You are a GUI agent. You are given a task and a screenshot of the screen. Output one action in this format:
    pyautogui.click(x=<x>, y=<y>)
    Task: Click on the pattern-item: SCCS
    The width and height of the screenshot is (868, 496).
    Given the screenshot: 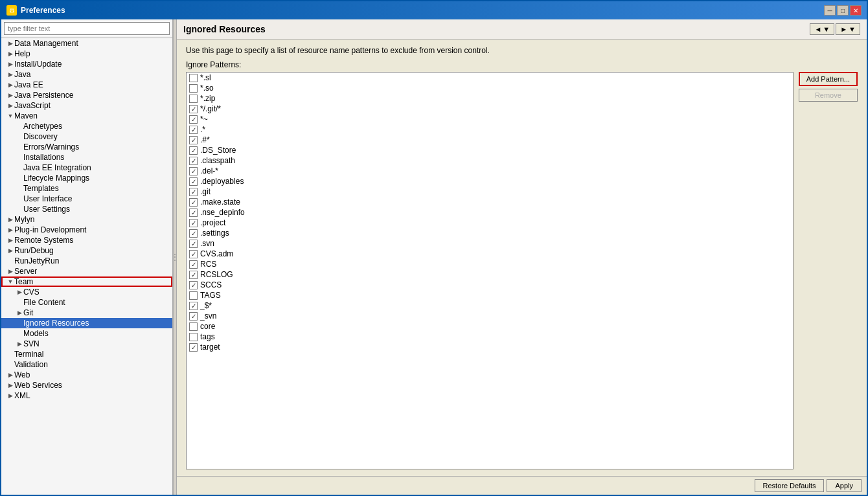 What is the action you would take?
    pyautogui.click(x=490, y=285)
    